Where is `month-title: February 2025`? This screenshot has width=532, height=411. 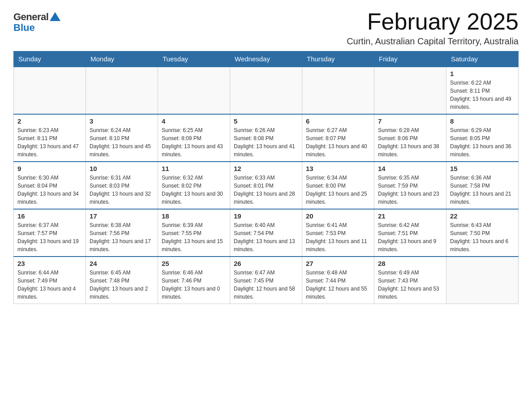 month-title: February 2025 is located at coordinates (433, 21).